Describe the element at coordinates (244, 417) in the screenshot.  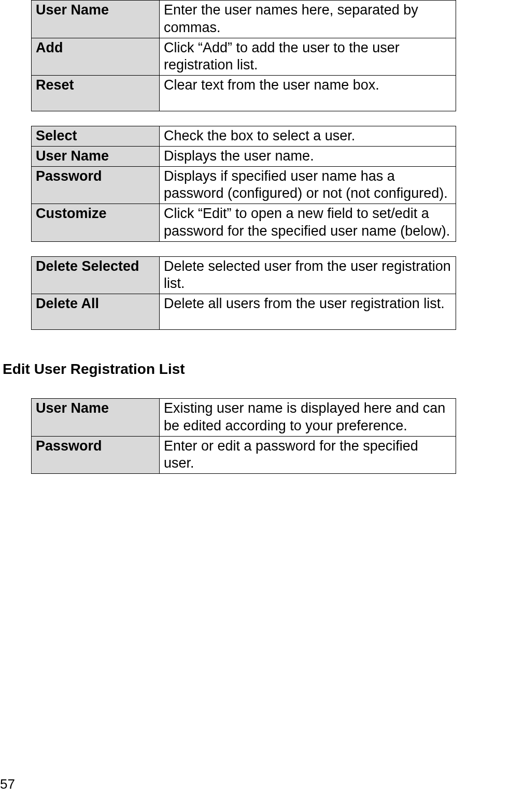
I see `table-row: User Name Existing user name is displaye…` at that location.